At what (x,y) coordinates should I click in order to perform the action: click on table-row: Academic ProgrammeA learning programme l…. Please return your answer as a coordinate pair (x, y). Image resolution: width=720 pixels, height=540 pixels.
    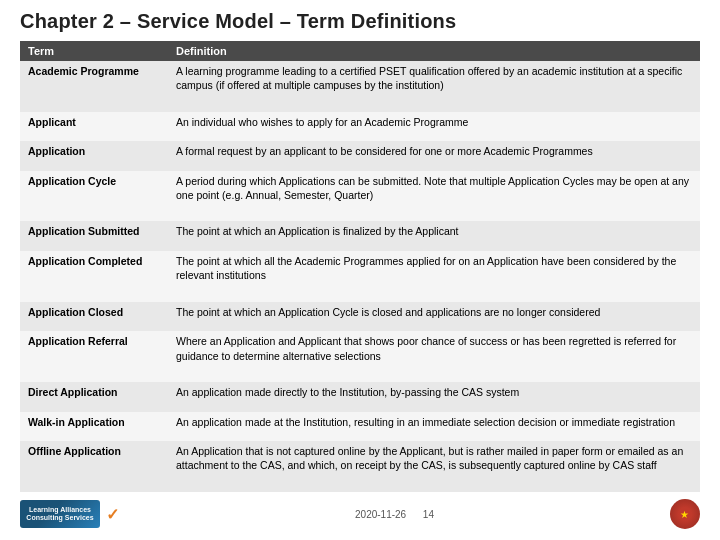
    Looking at the image, I should click on (360, 86).